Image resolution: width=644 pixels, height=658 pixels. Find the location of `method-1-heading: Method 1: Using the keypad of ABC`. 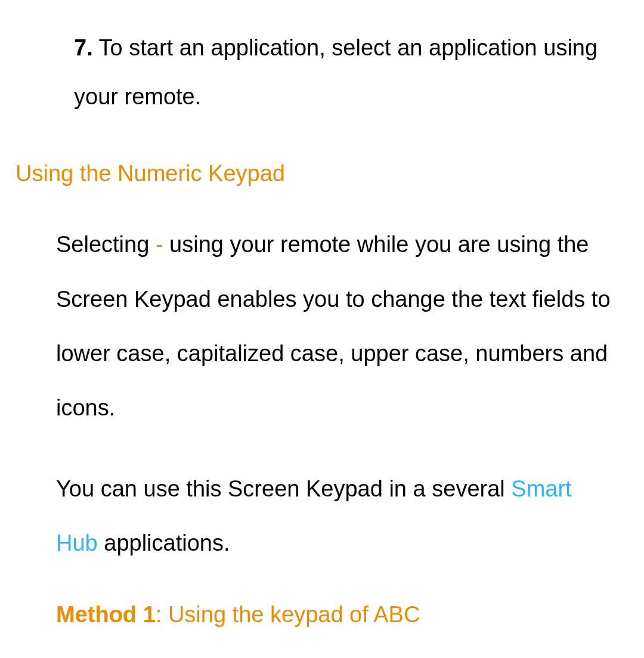

method-1-heading: Method 1: Using the keypad of ABC is located at coordinates (343, 615).